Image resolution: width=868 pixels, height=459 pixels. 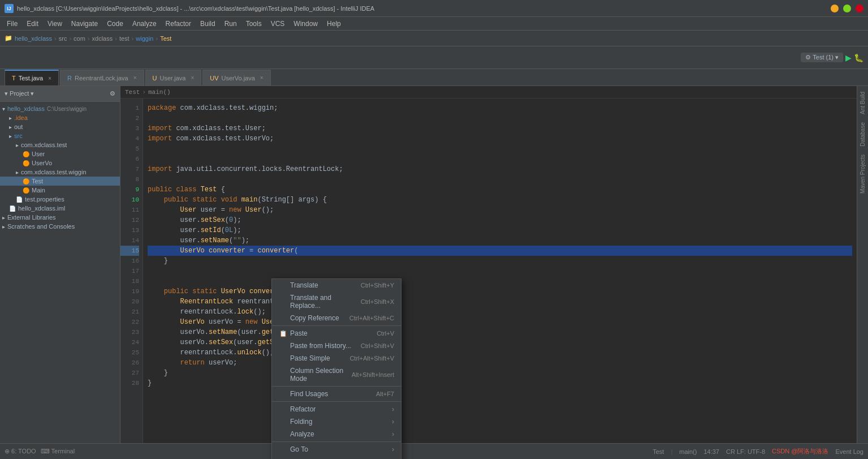 I want to click on tree-item-scratches: ▸ Scratches and Consoles, so click(x=60, y=226).